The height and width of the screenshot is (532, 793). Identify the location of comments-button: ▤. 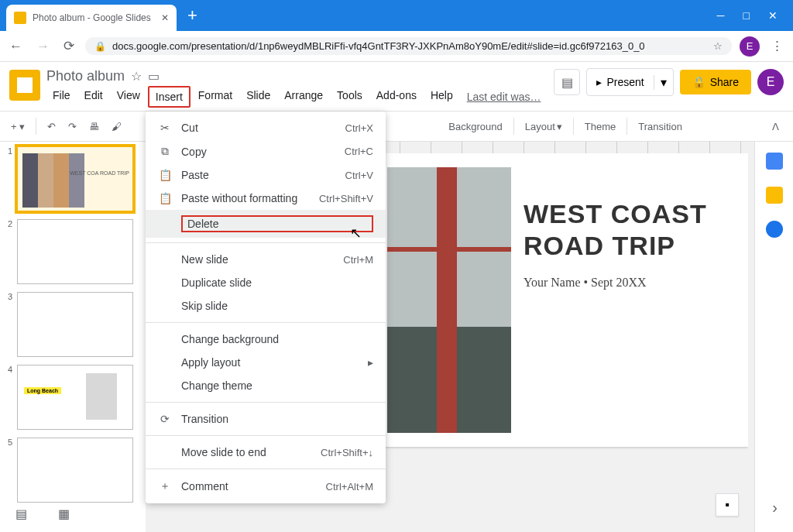
(567, 82).